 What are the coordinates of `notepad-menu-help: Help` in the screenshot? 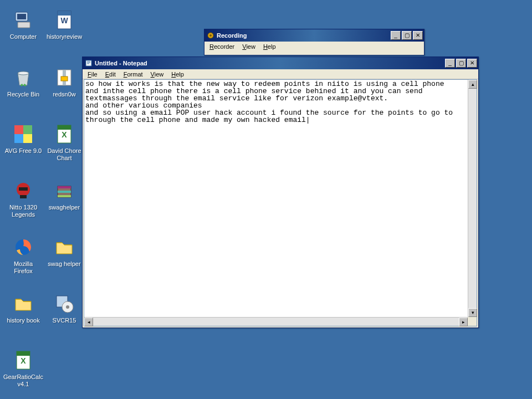 It's located at (177, 74).